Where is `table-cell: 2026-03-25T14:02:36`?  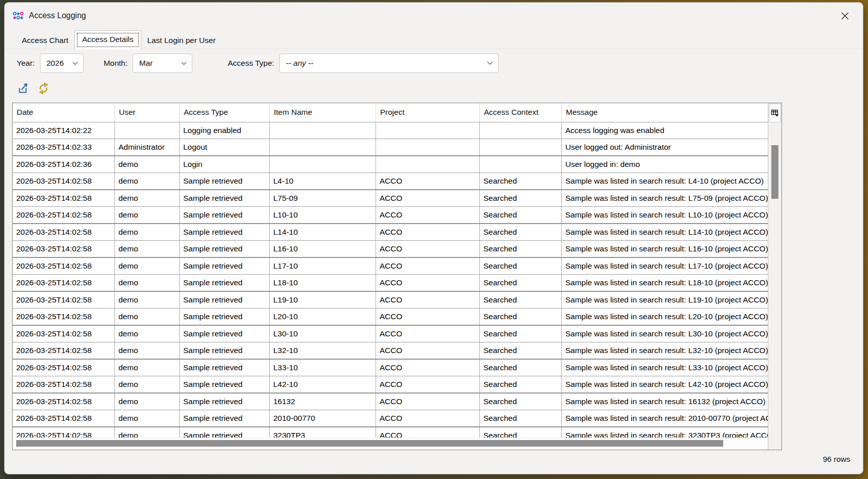
table-cell: 2026-03-25T14:02:36 is located at coordinates (64, 164).